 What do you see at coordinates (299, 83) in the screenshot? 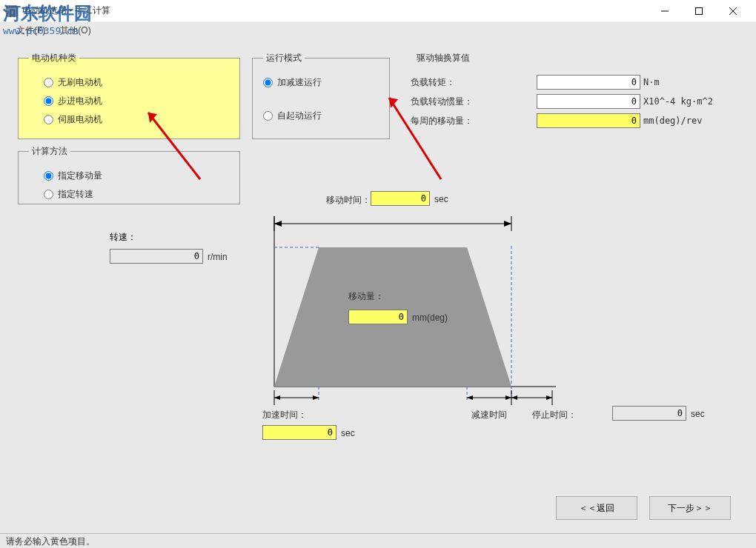
I see `label-accel-decel: 加减速运行` at bounding box center [299, 83].